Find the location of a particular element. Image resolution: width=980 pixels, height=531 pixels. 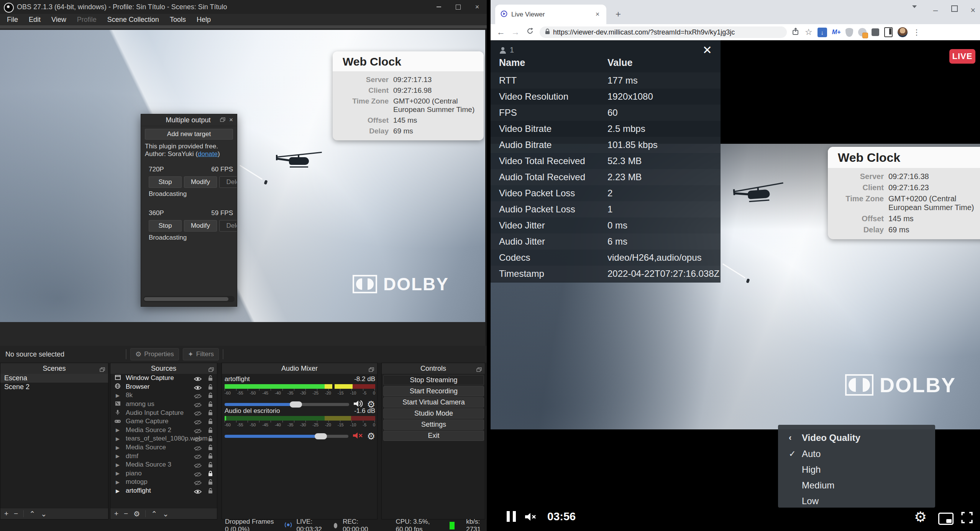

quality-option-high: High is located at coordinates (857, 470).